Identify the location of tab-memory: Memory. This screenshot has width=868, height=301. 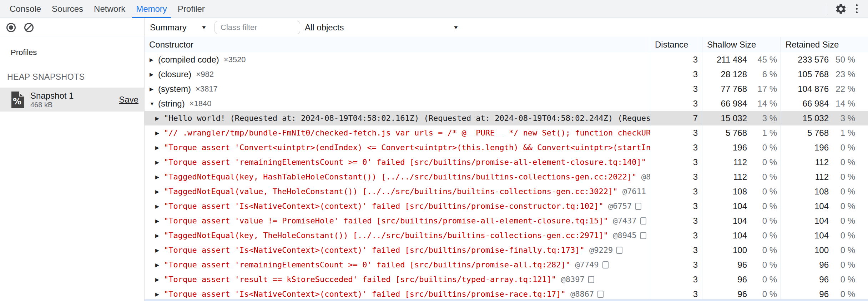
(151, 9).